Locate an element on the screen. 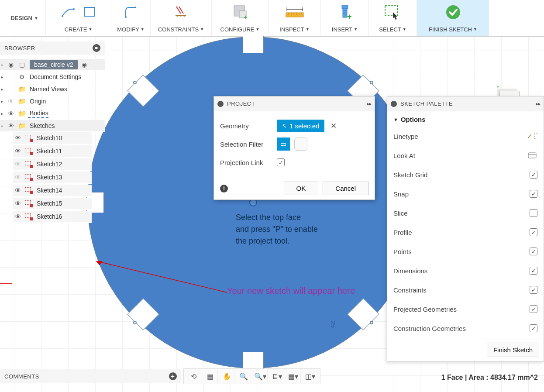 The width and height of the screenshot is (544, 392). tree-item-sketch: 👁 Sketch14 is located at coordinates (52, 191).